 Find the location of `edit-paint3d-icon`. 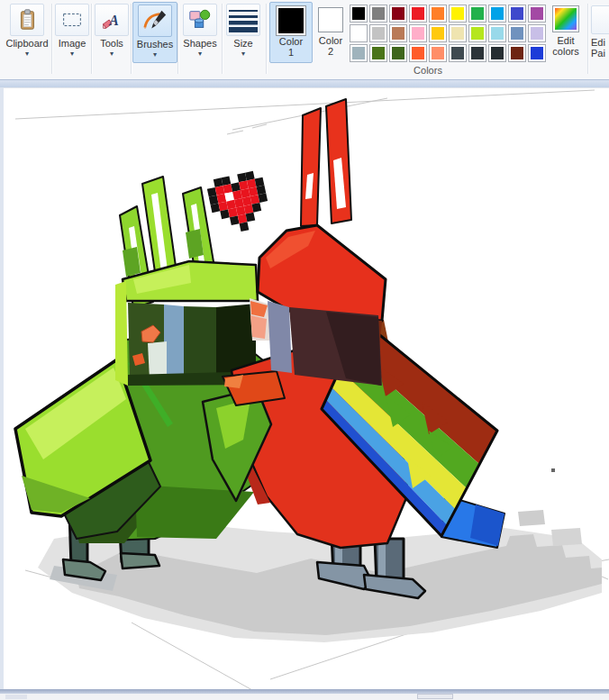

edit-paint3d-icon is located at coordinates (600, 20).